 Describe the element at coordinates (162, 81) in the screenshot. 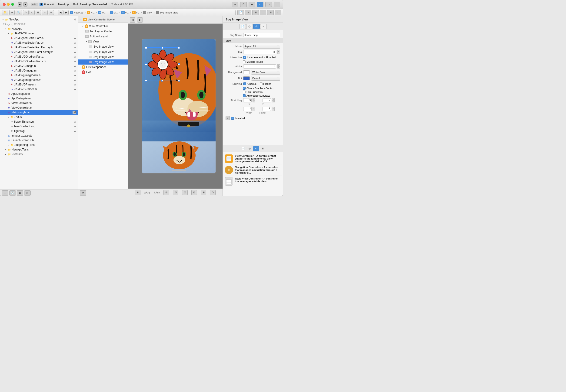

I see `handle-bm` at that location.